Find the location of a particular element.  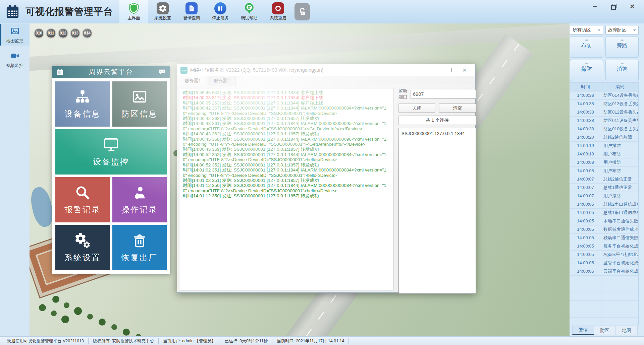

table-row: 14:00:07 总线1通信正常 is located at coordinates (604, 188).